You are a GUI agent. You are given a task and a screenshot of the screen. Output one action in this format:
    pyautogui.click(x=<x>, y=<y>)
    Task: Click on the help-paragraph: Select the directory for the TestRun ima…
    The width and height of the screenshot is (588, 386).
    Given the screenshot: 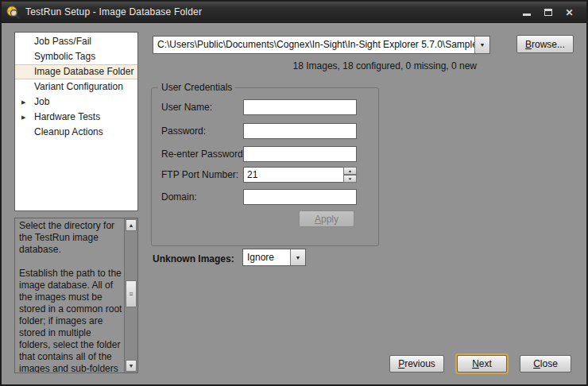 What is the action you would take?
    pyautogui.click(x=71, y=238)
    